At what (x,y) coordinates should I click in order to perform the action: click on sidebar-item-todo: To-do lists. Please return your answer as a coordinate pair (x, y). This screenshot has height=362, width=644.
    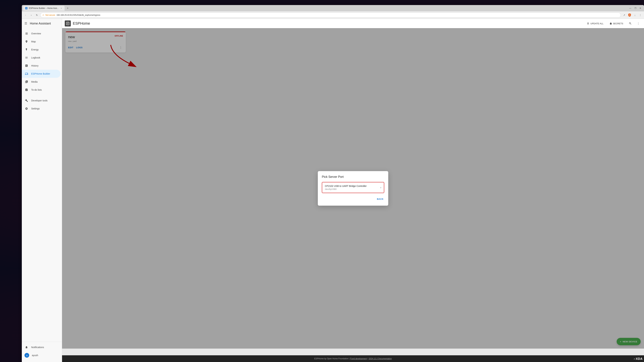
    Looking at the image, I should click on (41, 90).